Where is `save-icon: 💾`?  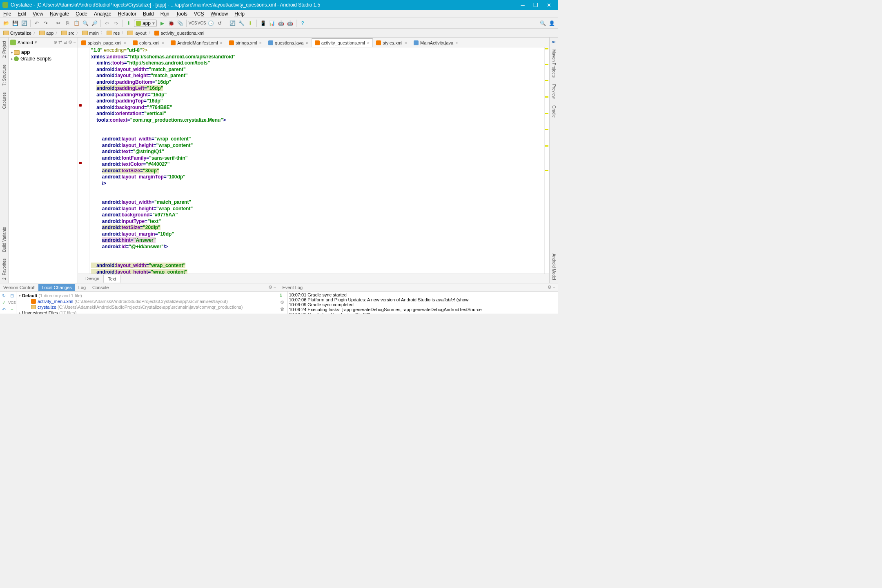
save-icon: 💾 is located at coordinates (15, 23).